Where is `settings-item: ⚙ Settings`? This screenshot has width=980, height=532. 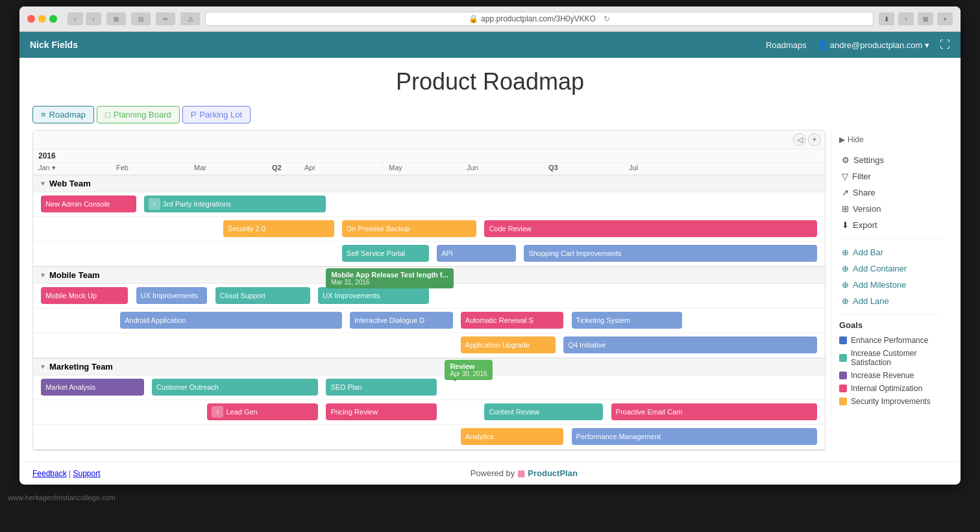 settings-item: ⚙ Settings is located at coordinates (889, 160).